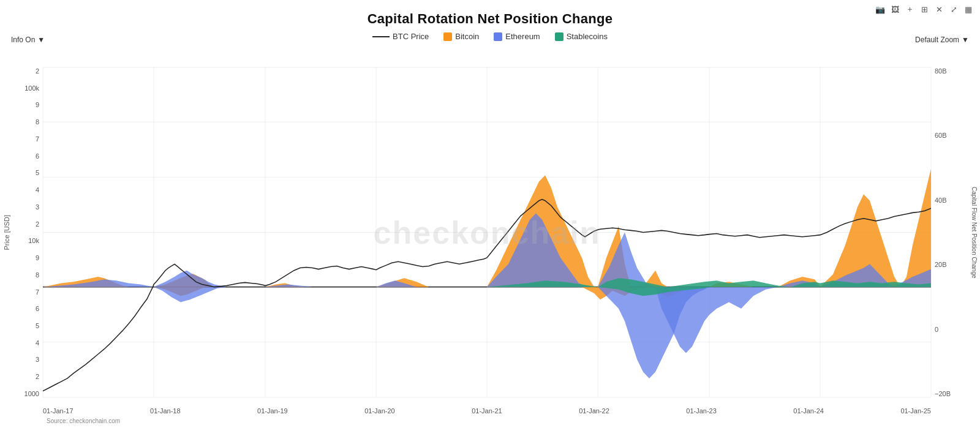 This screenshot has height=428, width=980. I want to click on zoom-dropdown: Default Zoom ▼, so click(942, 40).